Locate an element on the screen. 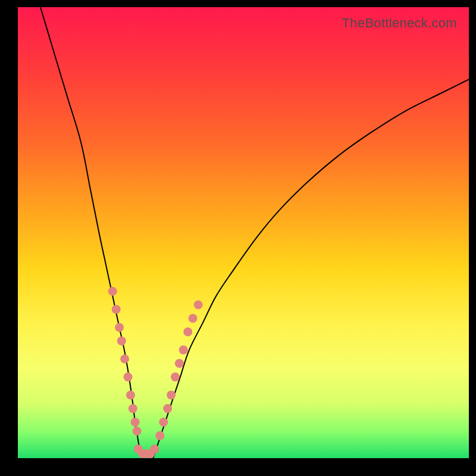 This screenshot has width=476, height=476. marker-layer is located at coordinates (156, 372).